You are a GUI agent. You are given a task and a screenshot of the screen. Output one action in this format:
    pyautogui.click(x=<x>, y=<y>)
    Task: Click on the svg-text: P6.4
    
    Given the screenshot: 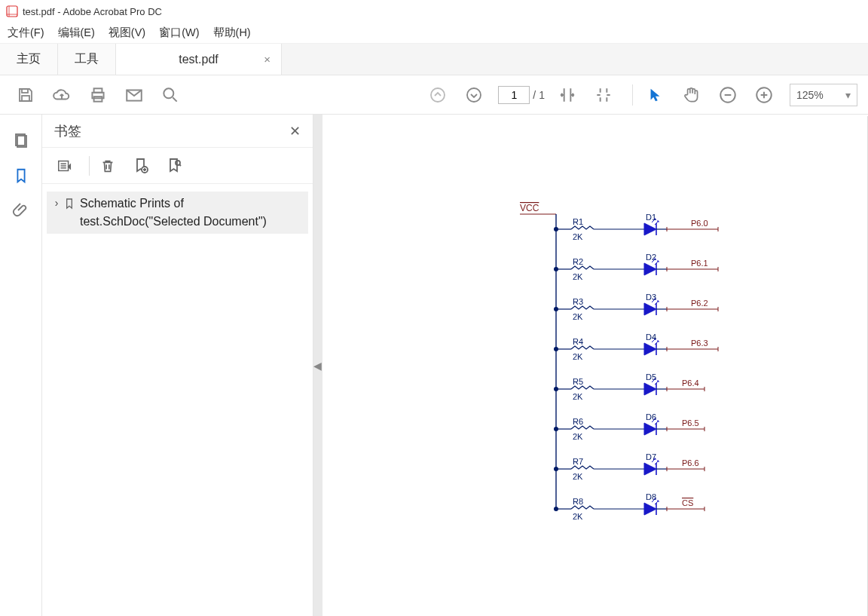 What is the action you would take?
    pyautogui.click(x=690, y=383)
    